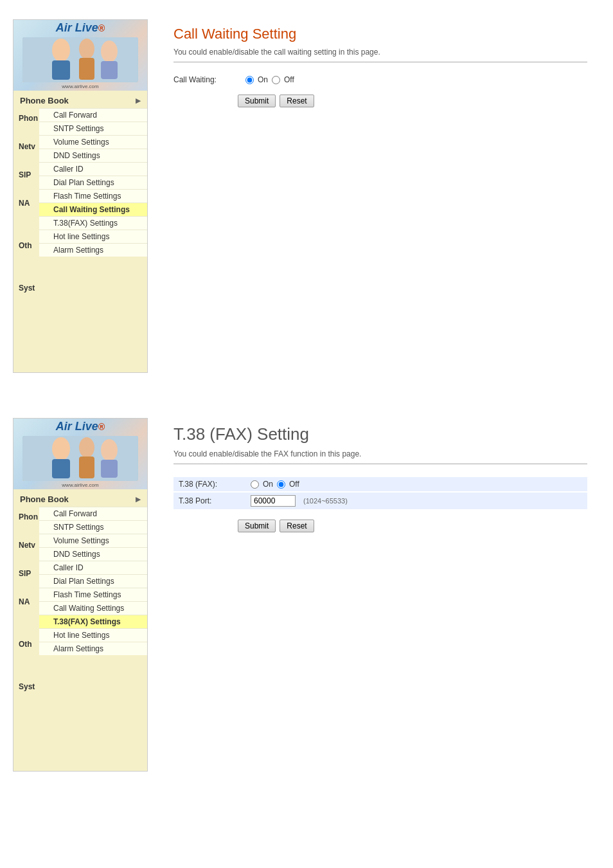 This screenshot has height=868, width=613. What do you see at coordinates (80, 595) in the screenshot?
I see `sidebar-2: Air Live® www.airlive.com Ph` at bounding box center [80, 595].